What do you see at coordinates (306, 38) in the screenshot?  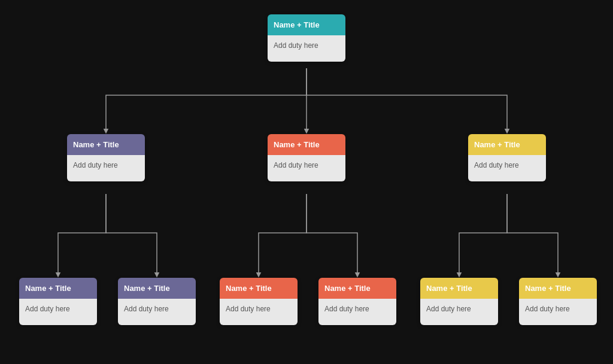 I see `node-root: Name + Title Add duty here` at bounding box center [306, 38].